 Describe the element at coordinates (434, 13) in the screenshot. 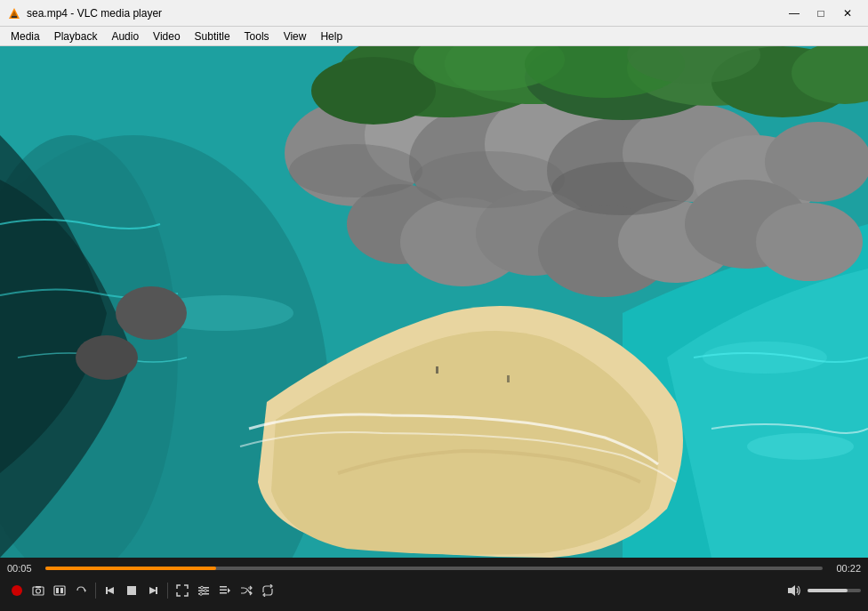

I see `title-bar: sea.mp4 - VLC media player — □ ✕` at that location.